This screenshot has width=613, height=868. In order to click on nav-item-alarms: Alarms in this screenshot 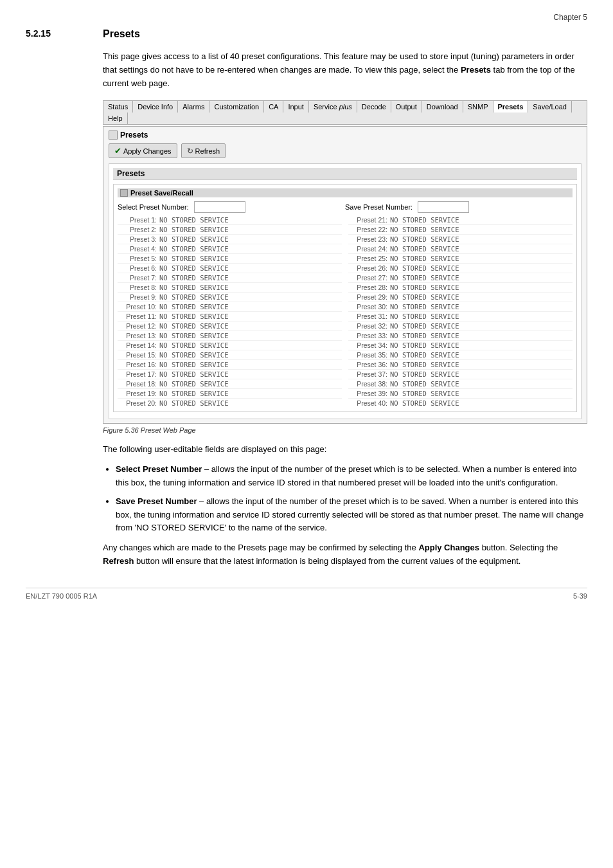, I will do `click(194, 107)`.